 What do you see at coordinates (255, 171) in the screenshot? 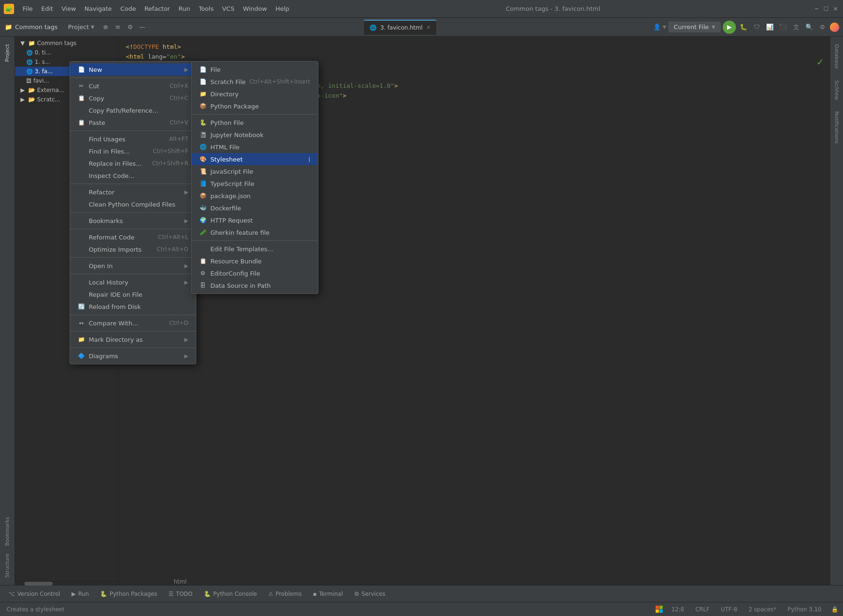
I see `submenu-item-js: 📜 JavaScript File` at bounding box center [255, 171].